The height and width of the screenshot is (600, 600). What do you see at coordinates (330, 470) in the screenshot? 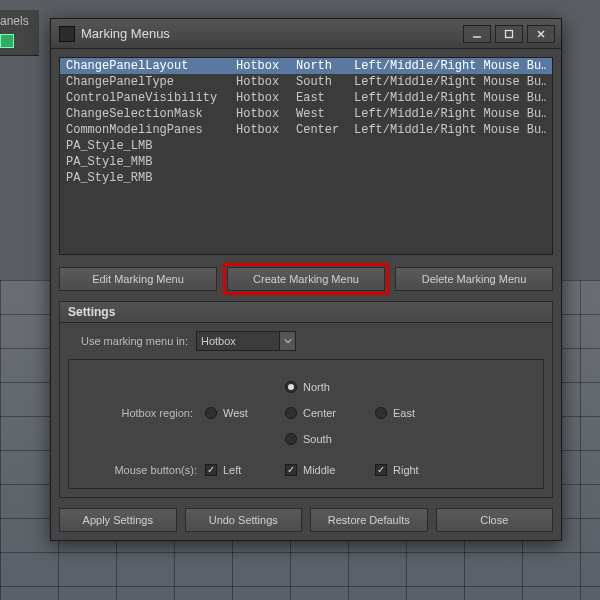
I see `mouse-middle-checkbox: ✓Middle` at bounding box center [330, 470].